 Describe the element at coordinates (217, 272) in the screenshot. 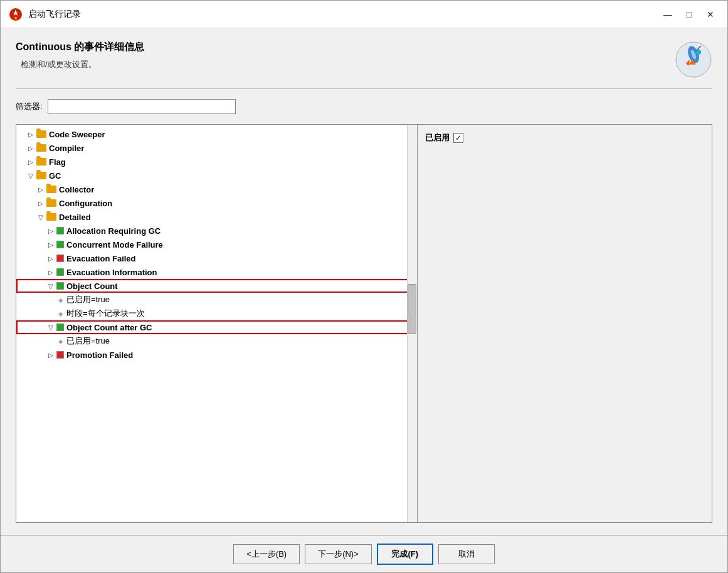

I see `tree-item-evacuation-information: ▷ Evacuation Information` at that location.